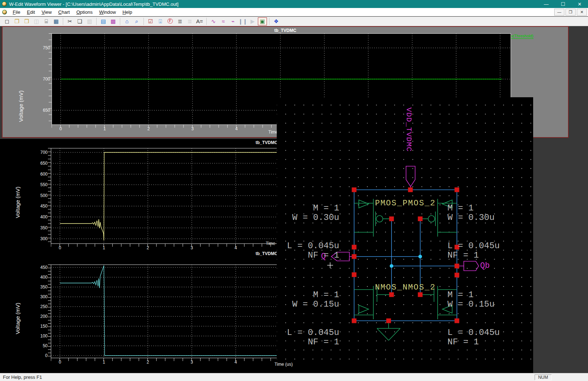 The image size is (588, 381). I want to click on y-tick-label: 550, so click(41, 185).